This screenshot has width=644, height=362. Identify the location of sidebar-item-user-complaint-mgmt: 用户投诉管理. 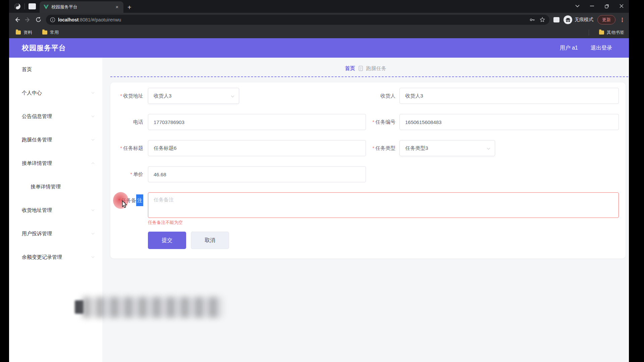
(56, 234).